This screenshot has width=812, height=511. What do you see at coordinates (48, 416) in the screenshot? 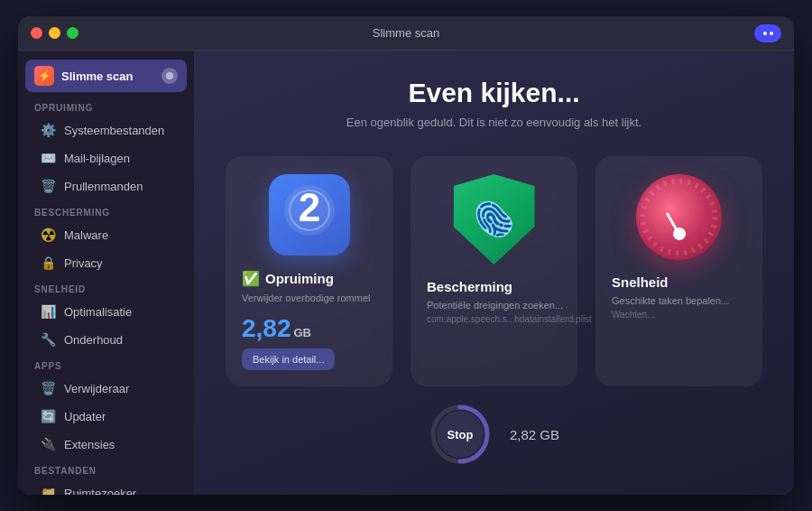
I see `updater-icon: 🔄` at bounding box center [48, 416].